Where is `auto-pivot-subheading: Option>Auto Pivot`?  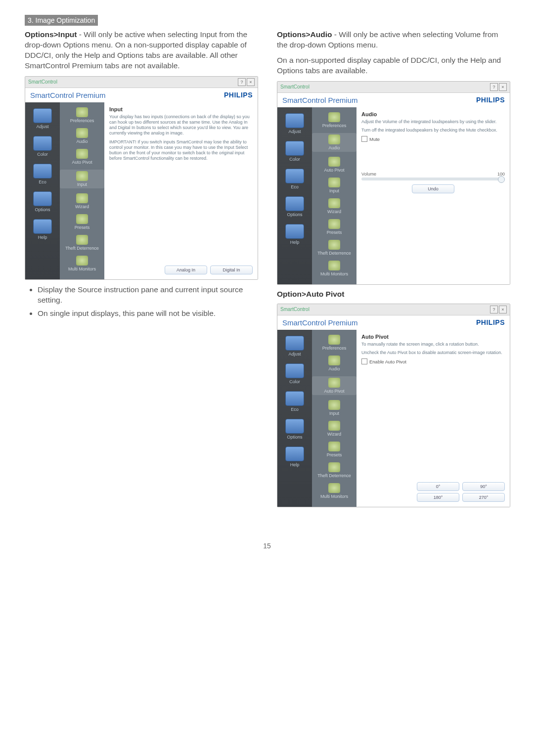
auto-pivot-subheading: Option>Auto Pivot is located at coordinates (393, 294).